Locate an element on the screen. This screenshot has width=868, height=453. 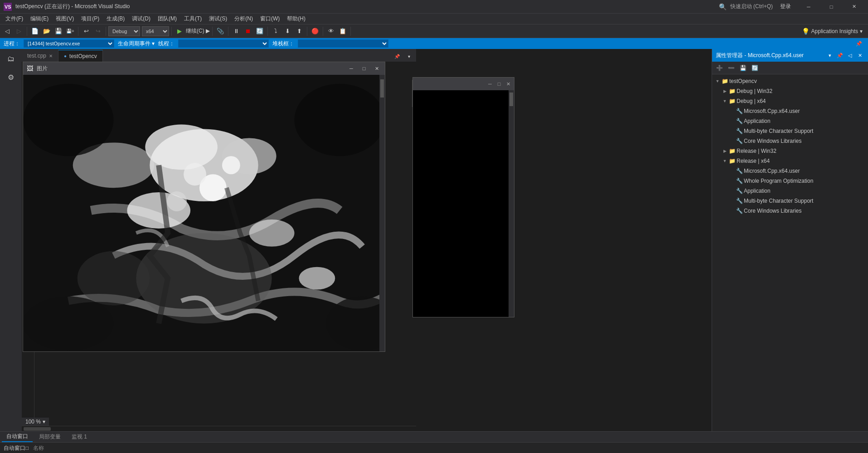
new-project-button: 📄 is located at coordinates (35, 31).